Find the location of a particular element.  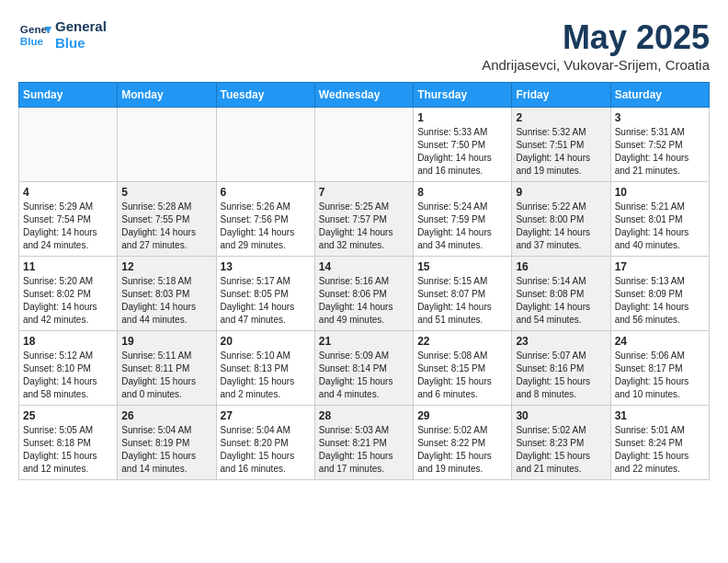

logo: General Blue General Blue is located at coordinates (63, 35).